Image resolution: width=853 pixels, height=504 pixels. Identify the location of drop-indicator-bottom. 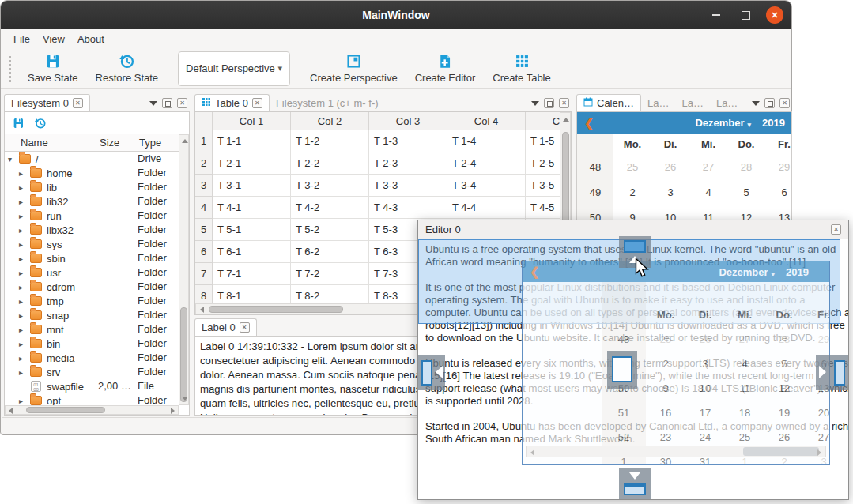
(635, 483).